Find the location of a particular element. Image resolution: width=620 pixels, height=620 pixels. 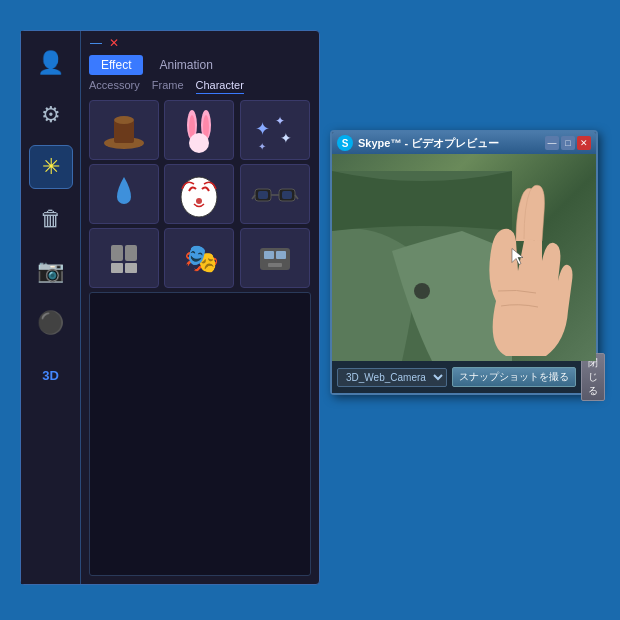

sub-tab-accessory: Accessory is located at coordinates (114, 86).